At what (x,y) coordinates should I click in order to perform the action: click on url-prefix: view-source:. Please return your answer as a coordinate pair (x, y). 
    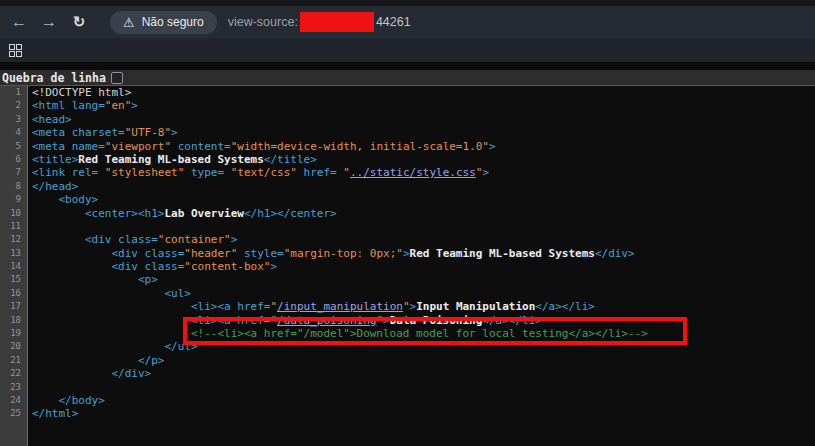
    Looking at the image, I should click on (263, 22).